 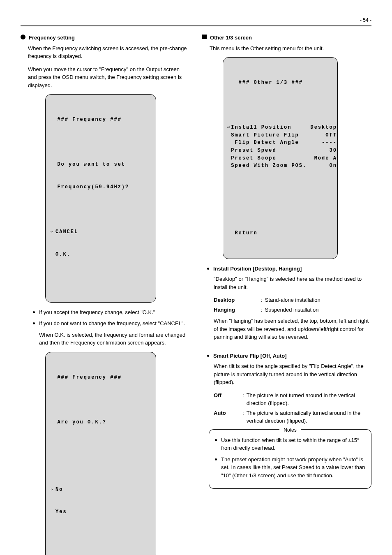 What do you see at coordinates (114, 339) in the screenshot?
I see `left-b1-2: When O.K. is selected, the frequency and…` at bounding box center [114, 339].